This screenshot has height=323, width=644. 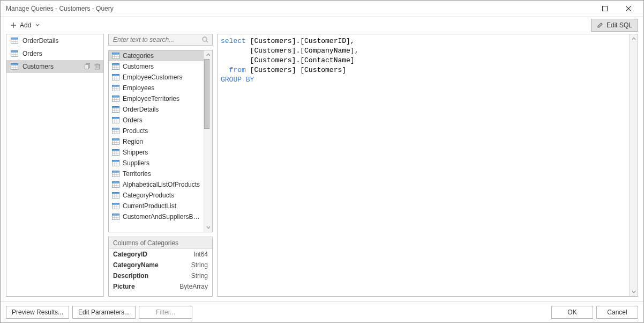 I want to click on query-list-panel: OrderDetailsOrdersCustomers, so click(x=55, y=165).